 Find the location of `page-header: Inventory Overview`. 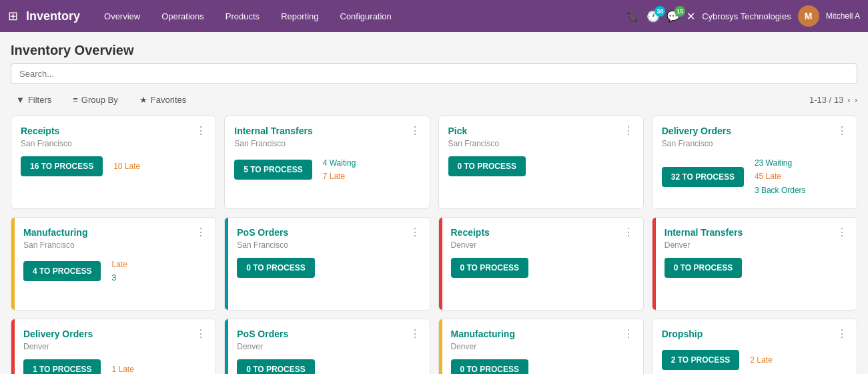

page-header: Inventory Overview is located at coordinates (434, 48).